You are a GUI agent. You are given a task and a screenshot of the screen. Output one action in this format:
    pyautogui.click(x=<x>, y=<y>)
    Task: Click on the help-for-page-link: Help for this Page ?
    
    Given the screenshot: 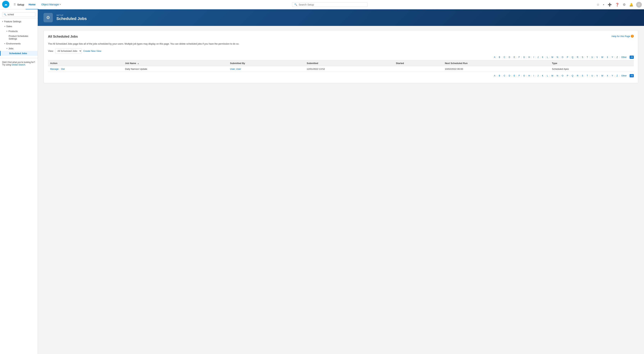 What is the action you would take?
    pyautogui.click(x=623, y=36)
    